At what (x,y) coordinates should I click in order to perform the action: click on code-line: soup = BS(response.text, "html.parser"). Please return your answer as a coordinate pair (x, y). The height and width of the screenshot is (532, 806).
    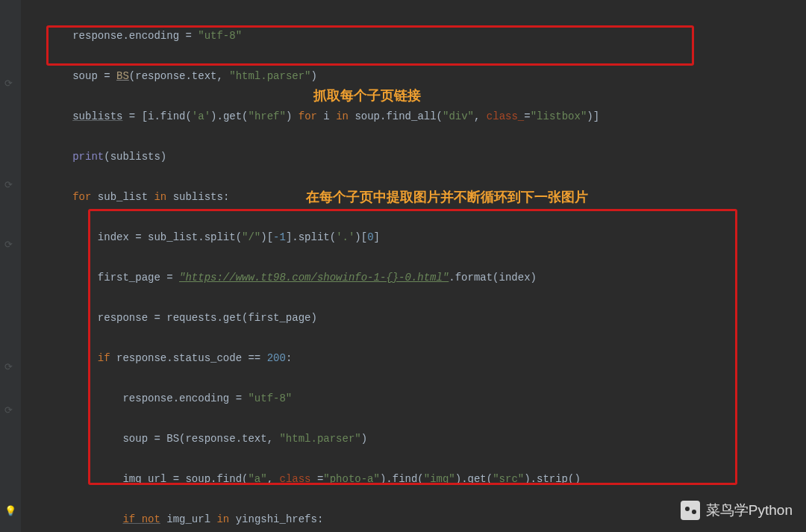
    Looking at the image, I should click on (410, 76).